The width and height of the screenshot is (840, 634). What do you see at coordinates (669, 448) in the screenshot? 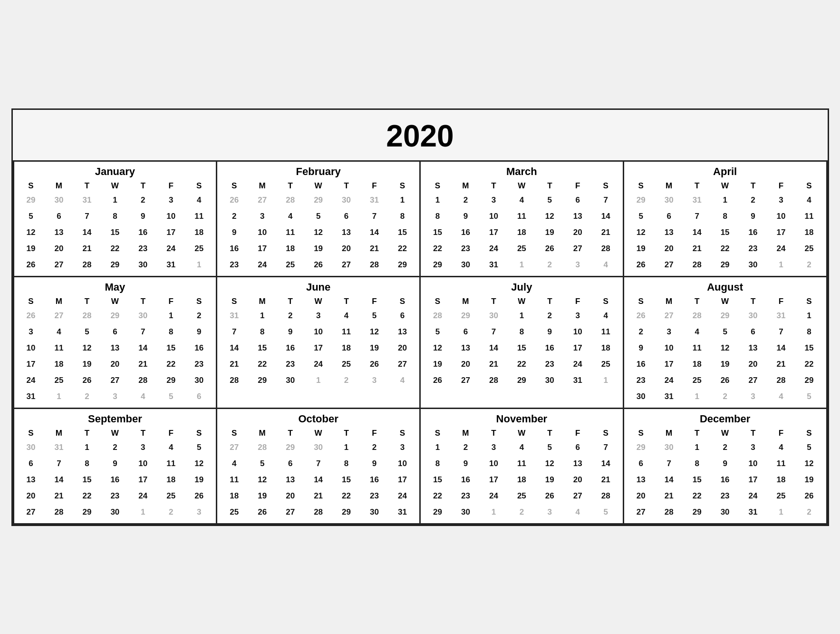
I see `day-cell: 30` at bounding box center [669, 448].